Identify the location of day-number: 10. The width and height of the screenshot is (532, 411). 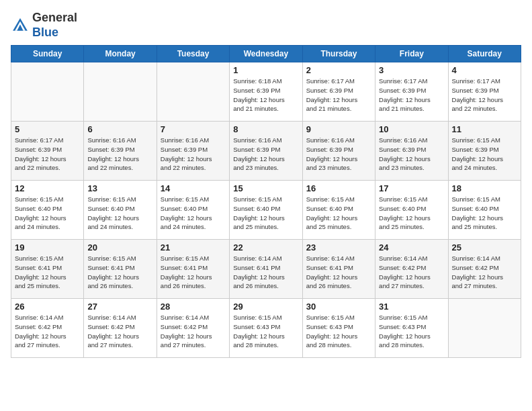
(411, 129).